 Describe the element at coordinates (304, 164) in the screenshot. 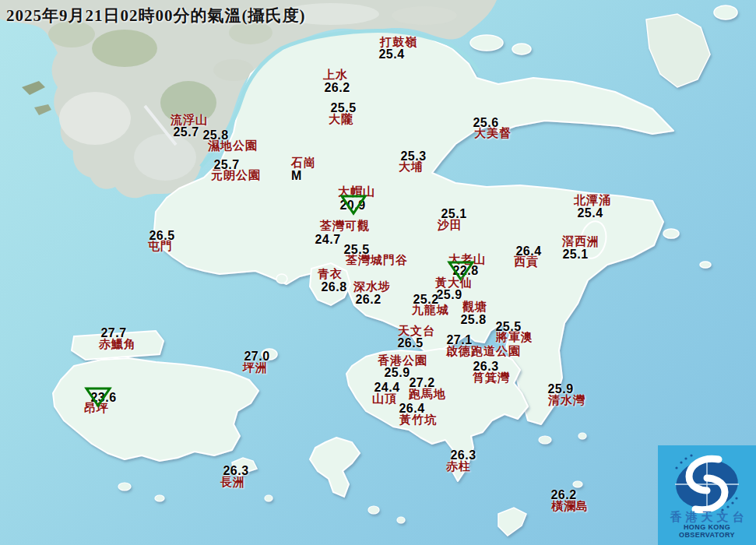

I see `station-name: 石崗` at that location.